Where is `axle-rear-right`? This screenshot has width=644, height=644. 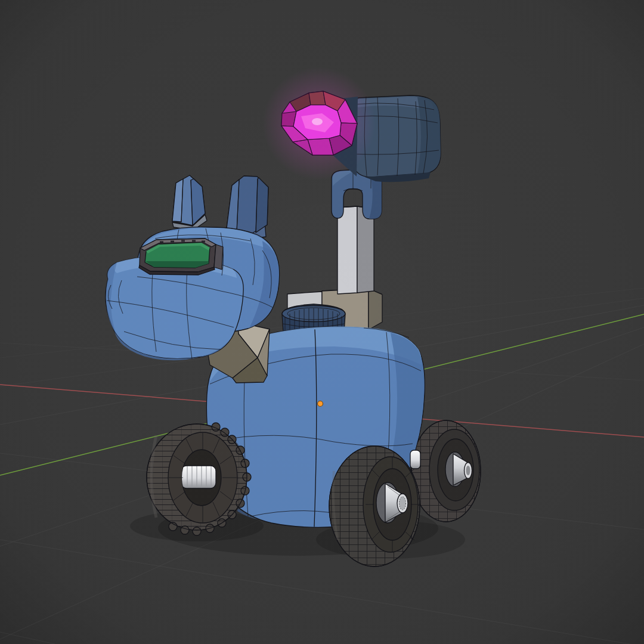
axle-rear-right is located at coordinates (415, 459).